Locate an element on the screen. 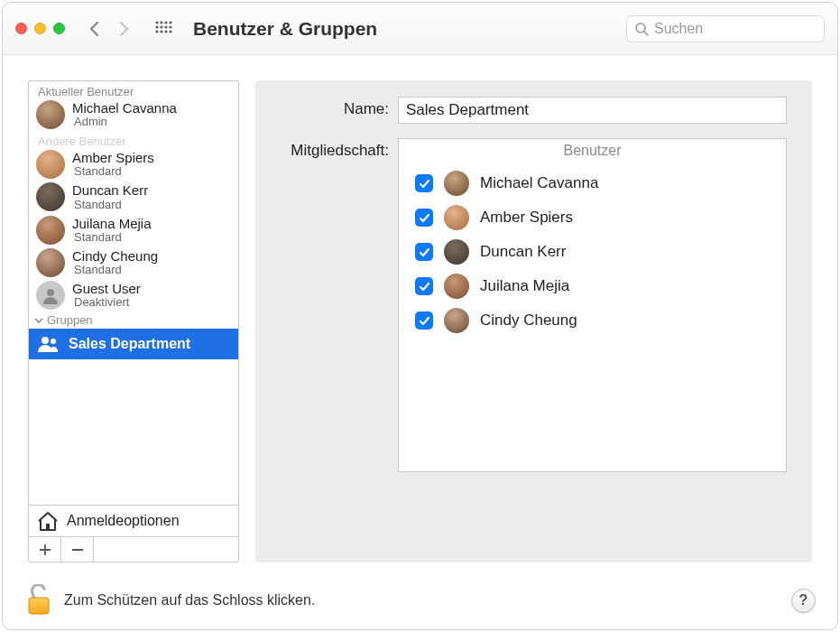  zoom-window-button is located at coordinates (60, 29).